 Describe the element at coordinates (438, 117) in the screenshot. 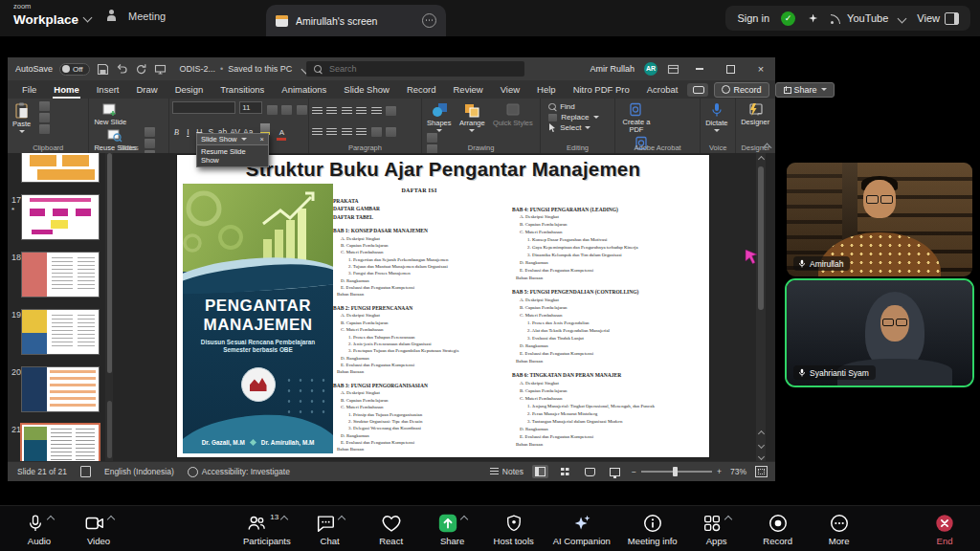

I see `shapes-button: Shapes` at that location.